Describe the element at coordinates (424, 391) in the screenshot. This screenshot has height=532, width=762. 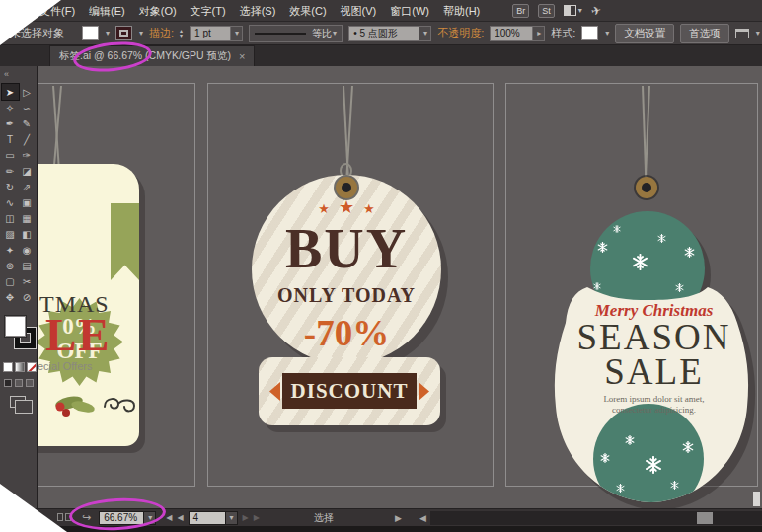
I see `chevron-right-icon` at that location.